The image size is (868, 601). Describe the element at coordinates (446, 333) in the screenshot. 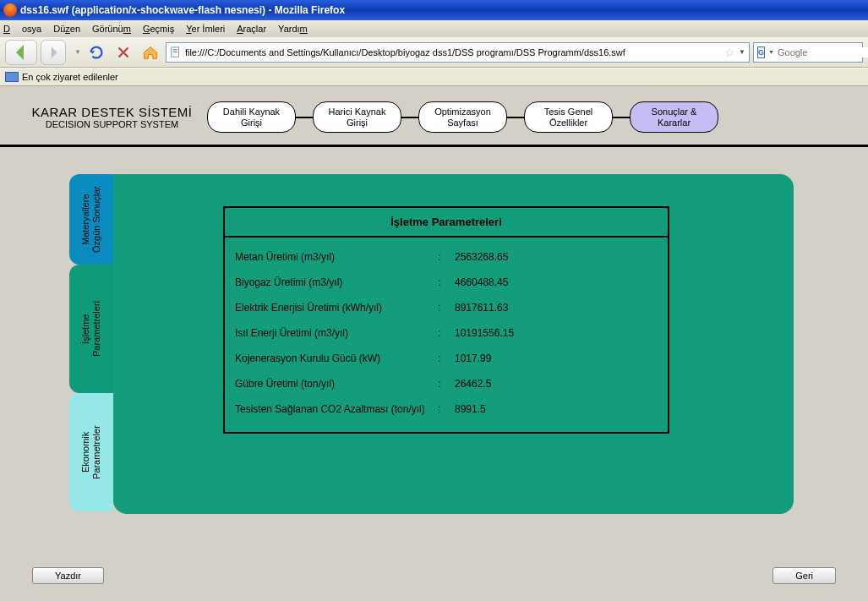

I see `row-isil: Isıl Enerji Üretimi (m3/yıl) : 10191556.…` at that location.